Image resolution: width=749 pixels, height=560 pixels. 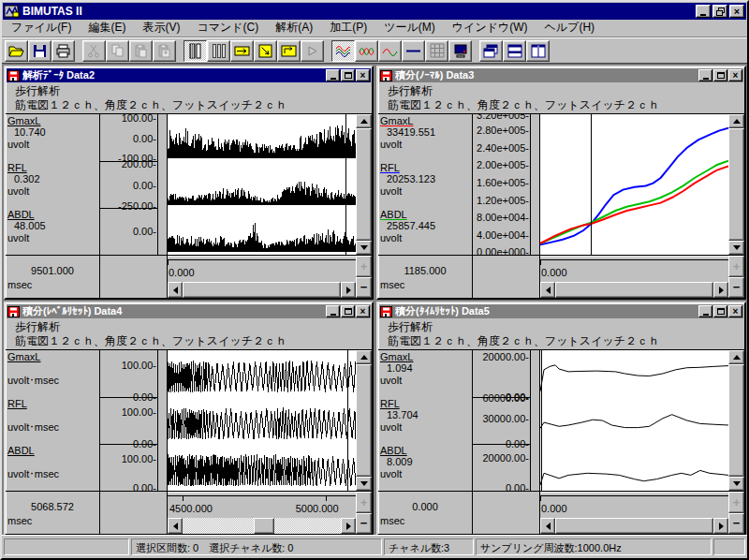 What do you see at coordinates (228, 28) in the screenshot?
I see `menu-item-3: コマンド(C)` at bounding box center [228, 28].